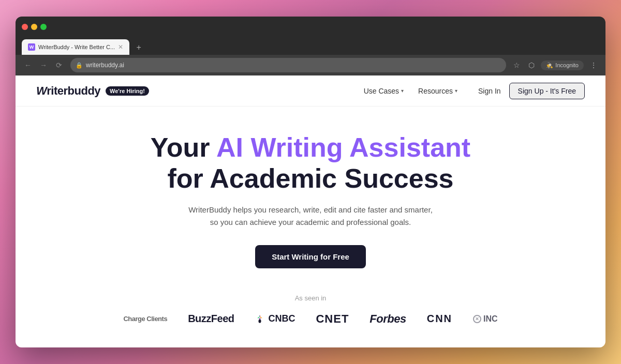  Describe the element at coordinates (491, 319) in the screenshot. I see `inc-text: INC` at that location.